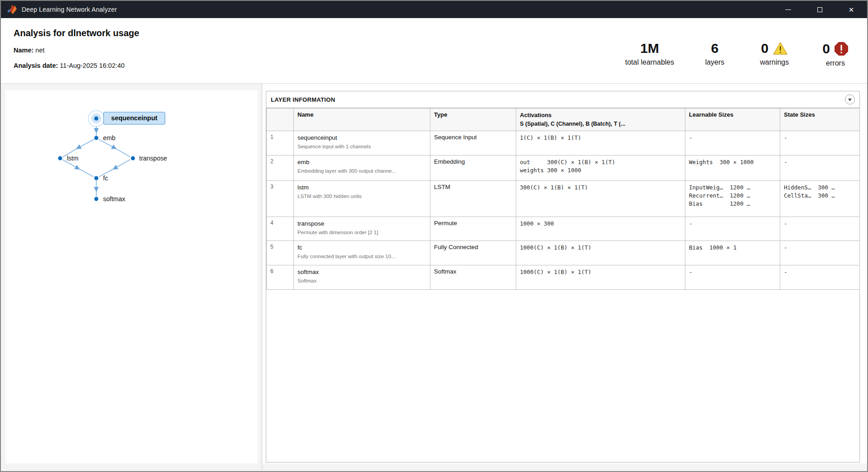 The height and width of the screenshot is (472, 868). Describe the element at coordinates (362, 171) in the screenshot. I see `layer-description: Embedding layer with 300 output channe..…` at that location.